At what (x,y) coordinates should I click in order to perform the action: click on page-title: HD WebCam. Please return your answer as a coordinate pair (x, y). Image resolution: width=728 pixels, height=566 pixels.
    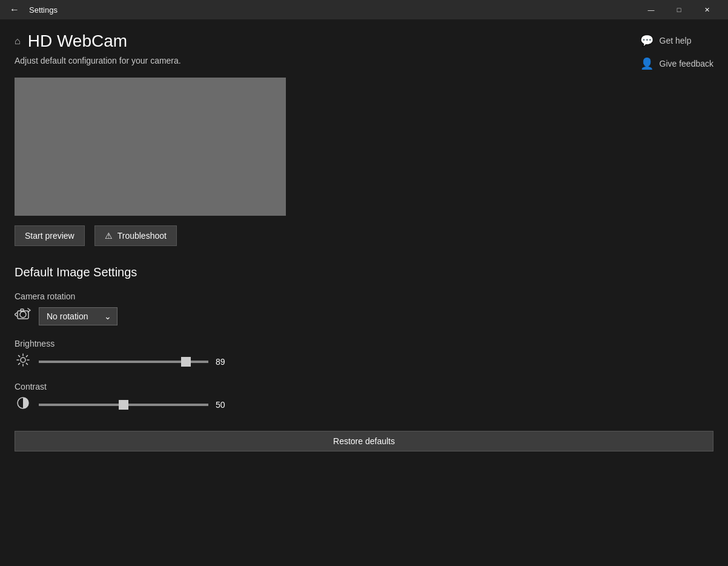
    Looking at the image, I should click on (78, 41).